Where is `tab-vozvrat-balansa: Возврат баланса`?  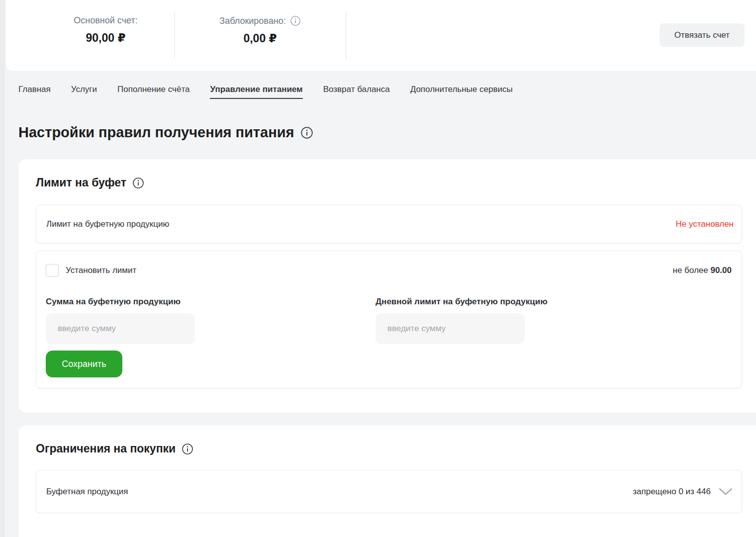
tab-vozvrat-balansa: Возврат баланса is located at coordinates (357, 91).